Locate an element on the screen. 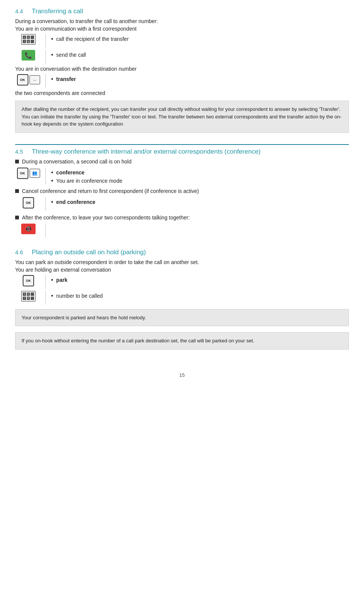 The image size is (364, 597). s45-hangup-icon: 📵 is located at coordinates (28, 229).